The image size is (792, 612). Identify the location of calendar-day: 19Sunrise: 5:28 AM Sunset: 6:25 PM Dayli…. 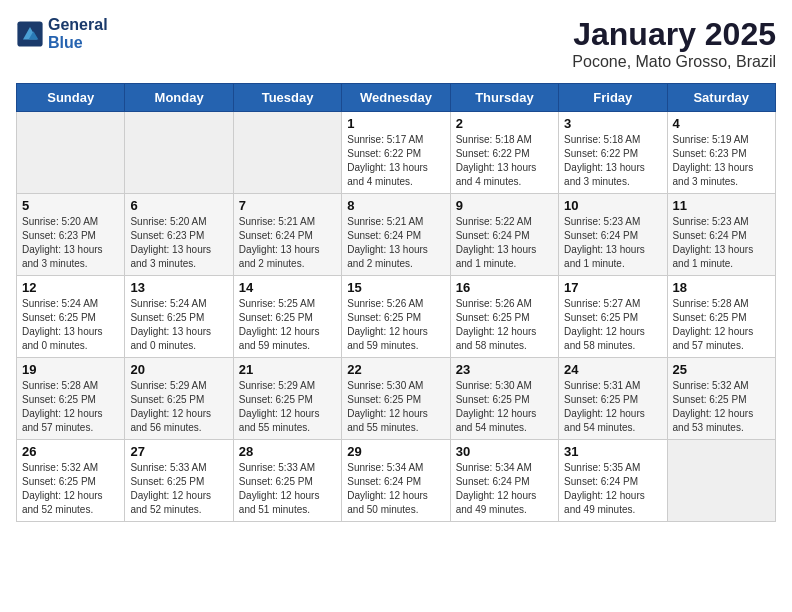
(71, 399).